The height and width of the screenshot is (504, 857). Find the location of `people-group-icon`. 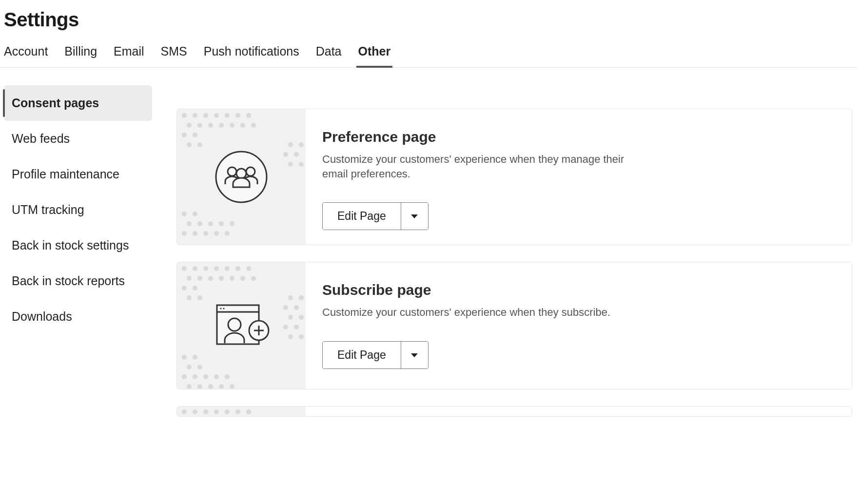

people-group-icon is located at coordinates (241, 177).